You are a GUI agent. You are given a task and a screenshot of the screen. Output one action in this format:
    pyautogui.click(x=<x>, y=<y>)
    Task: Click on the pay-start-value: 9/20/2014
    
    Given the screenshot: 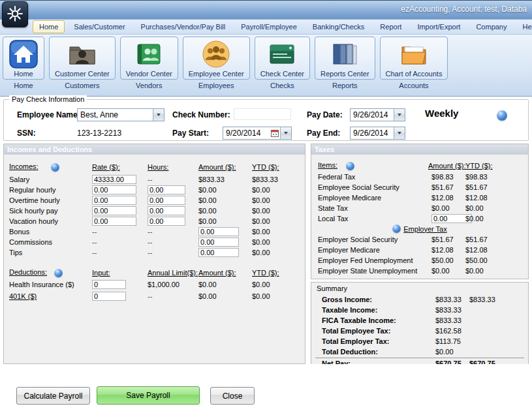 What is the action you would take?
    pyautogui.click(x=247, y=133)
    